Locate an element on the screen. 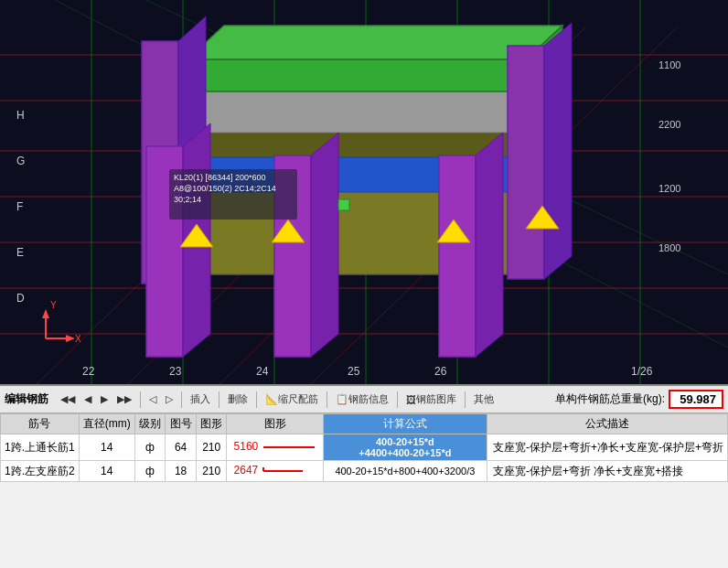 The width and height of the screenshot is (728, 568). row1-desc: 支座宽-保护层+弯折+净长+支座宽-保护层+弯折 is located at coordinates (607, 448).